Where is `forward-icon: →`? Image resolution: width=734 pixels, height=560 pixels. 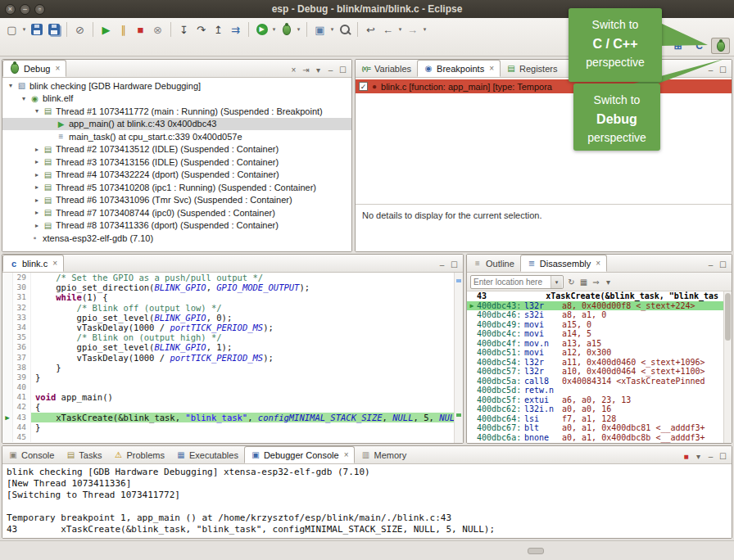 forward-icon: → is located at coordinates (413, 29).